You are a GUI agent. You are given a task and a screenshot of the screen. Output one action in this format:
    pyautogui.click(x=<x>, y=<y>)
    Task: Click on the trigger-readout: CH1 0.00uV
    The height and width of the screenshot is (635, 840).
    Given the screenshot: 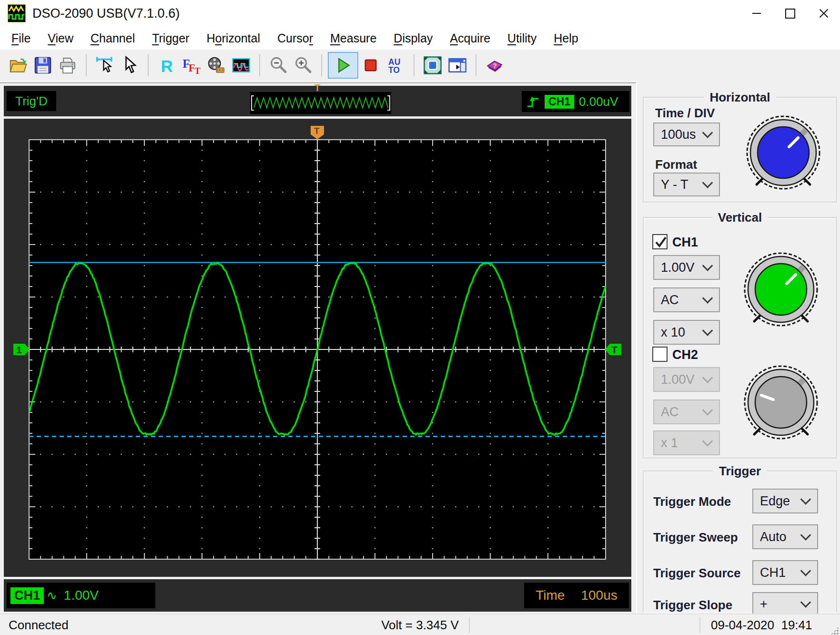 What is the action you would take?
    pyautogui.click(x=576, y=102)
    